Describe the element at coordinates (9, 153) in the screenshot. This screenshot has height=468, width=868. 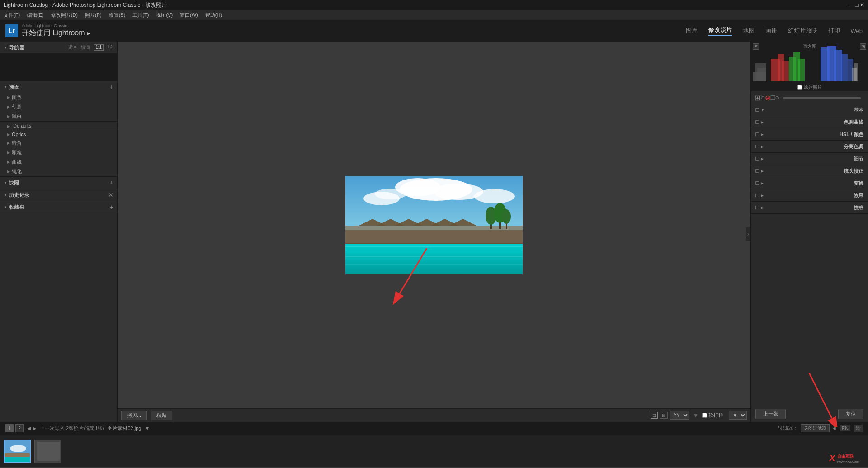
I see `grain-tri: ▶` at that location.